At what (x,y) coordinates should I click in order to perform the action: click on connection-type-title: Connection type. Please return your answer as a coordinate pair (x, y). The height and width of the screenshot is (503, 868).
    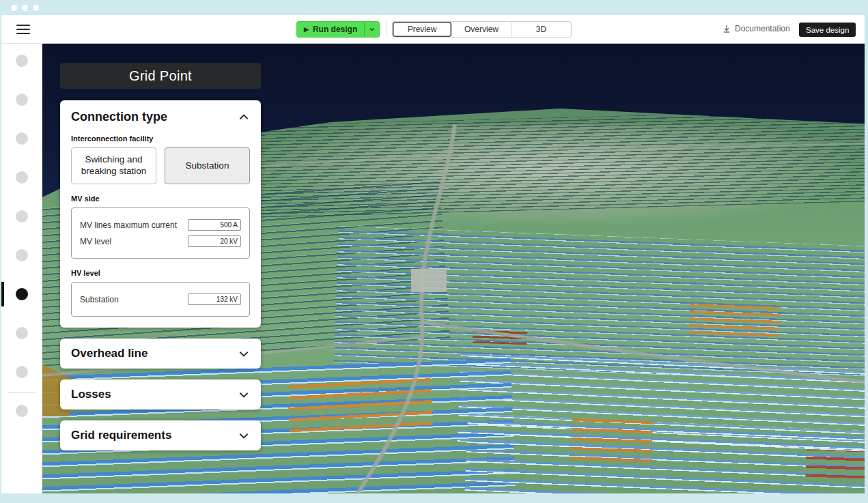
    Looking at the image, I should click on (119, 117).